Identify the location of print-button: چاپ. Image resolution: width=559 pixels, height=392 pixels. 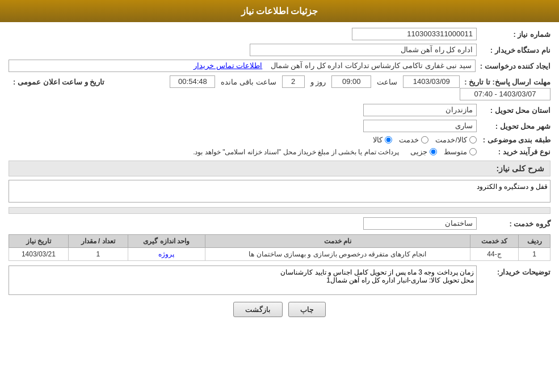
(307, 310).